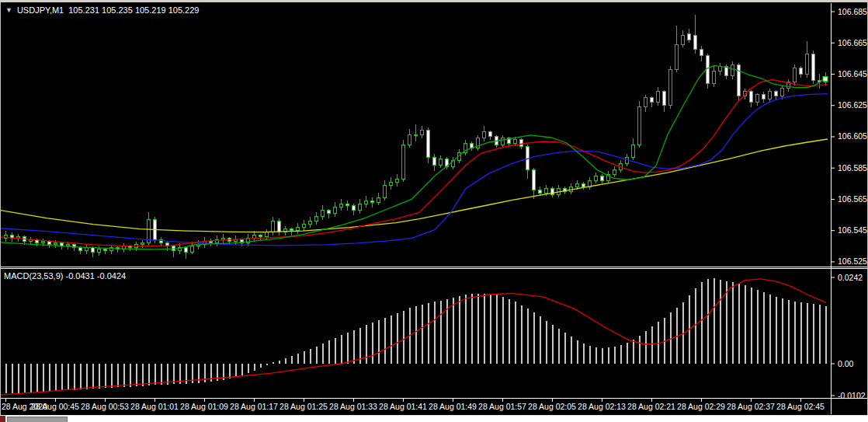  Describe the element at coordinates (850, 277) in the screenshot. I see `macd-axis-label: 0.0242` at that location.